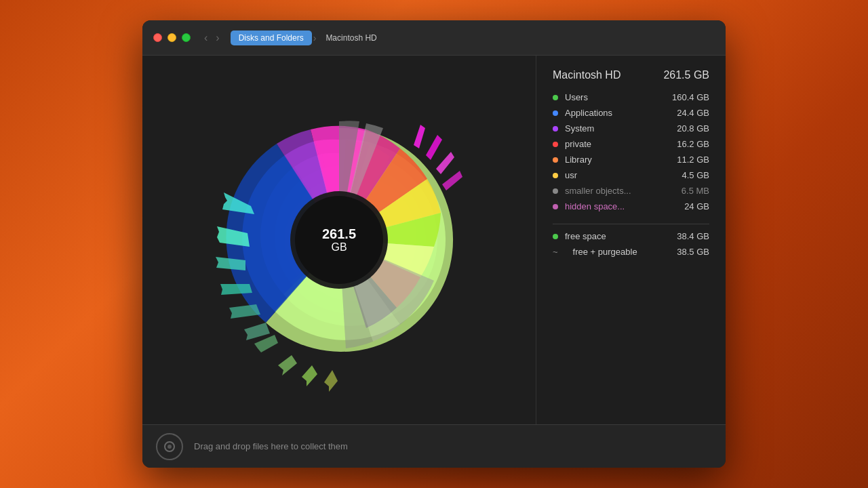  Describe the element at coordinates (617, 160) in the screenshot. I see `legend-label-library: Library` at that location.